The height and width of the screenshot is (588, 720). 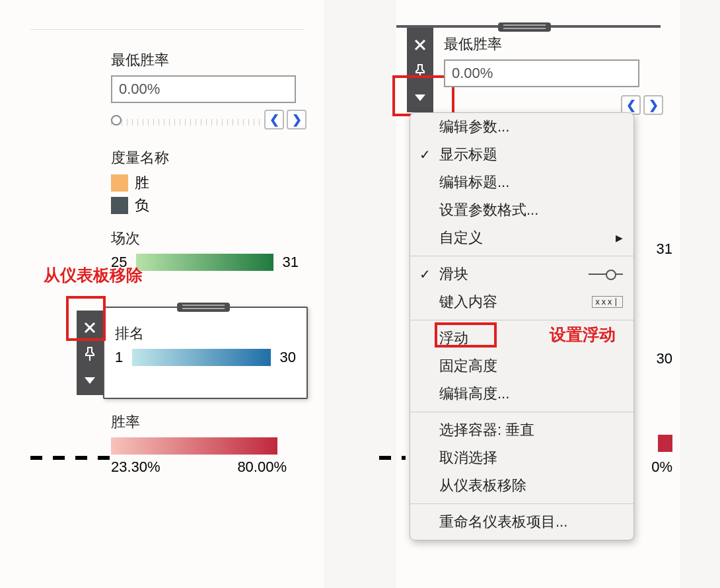 What do you see at coordinates (522, 366) in the screenshot?
I see `menu-fixed-height: 固定高度` at bounding box center [522, 366].